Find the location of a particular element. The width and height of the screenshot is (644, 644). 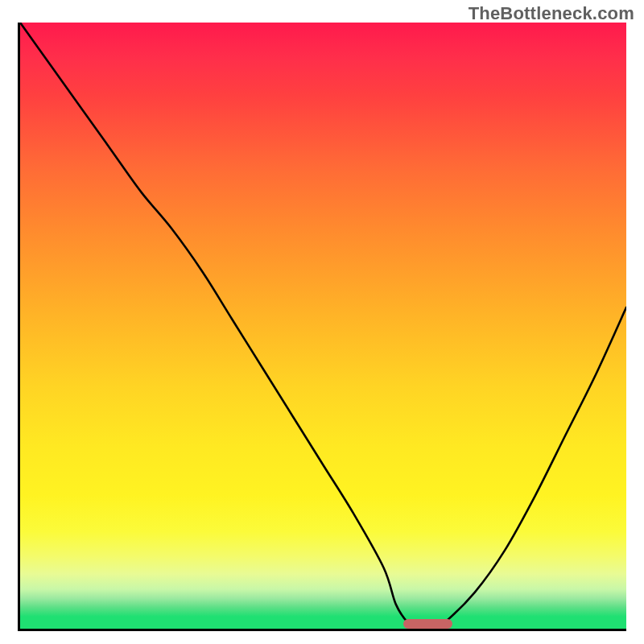

watermark-text: TheBottleneck.com is located at coordinates (551, 14).